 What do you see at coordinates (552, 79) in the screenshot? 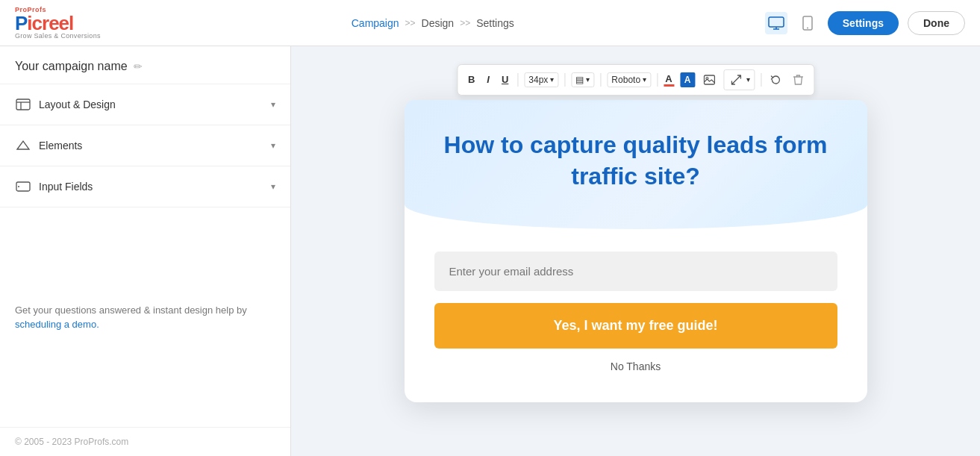
I see `font-size-chevron: ▾` at bounding box center [552, 79].